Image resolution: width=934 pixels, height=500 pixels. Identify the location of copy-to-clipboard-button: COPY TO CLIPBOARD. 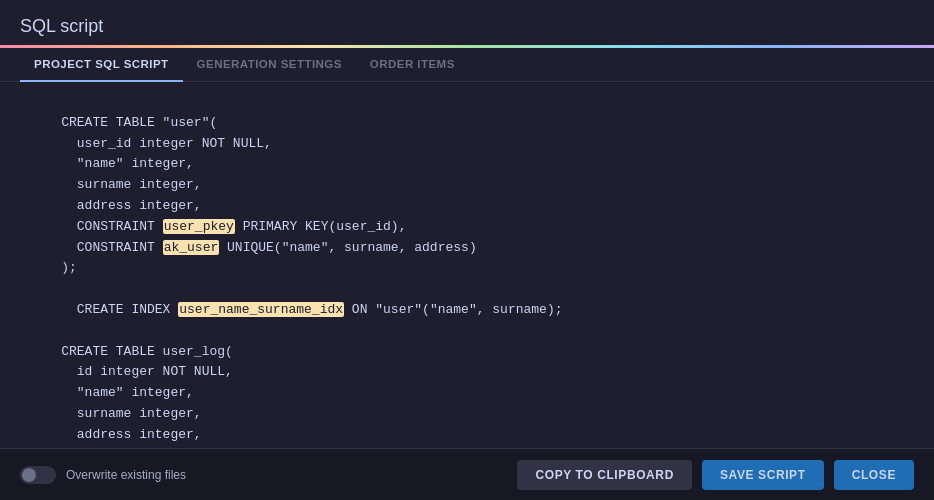
(604, 475).